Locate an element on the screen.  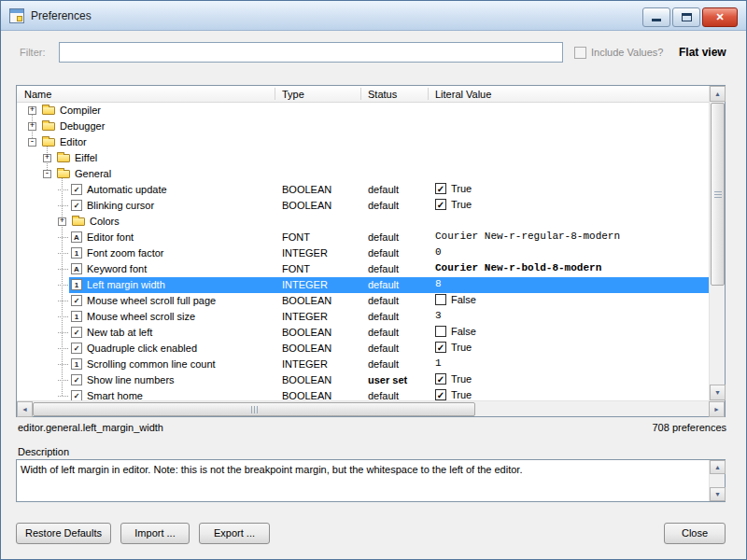
include-values-label: Include Values? is located at coordinates (627, 52).